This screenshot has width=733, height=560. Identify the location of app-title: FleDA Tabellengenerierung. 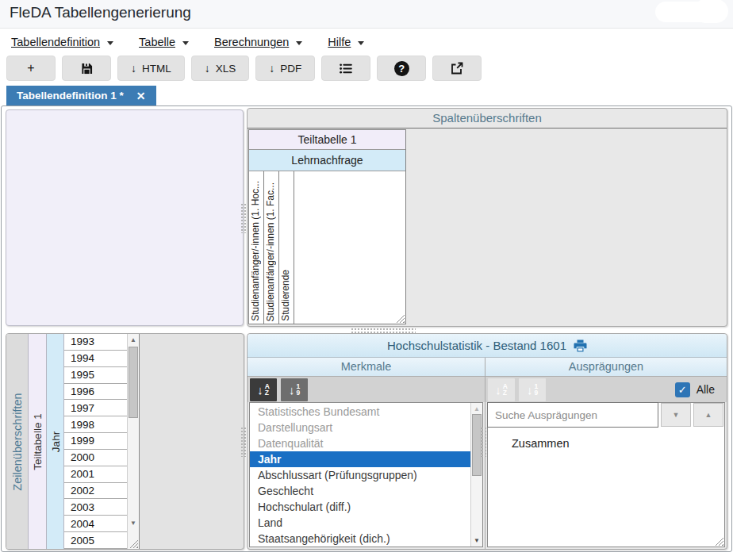
(100, 13).